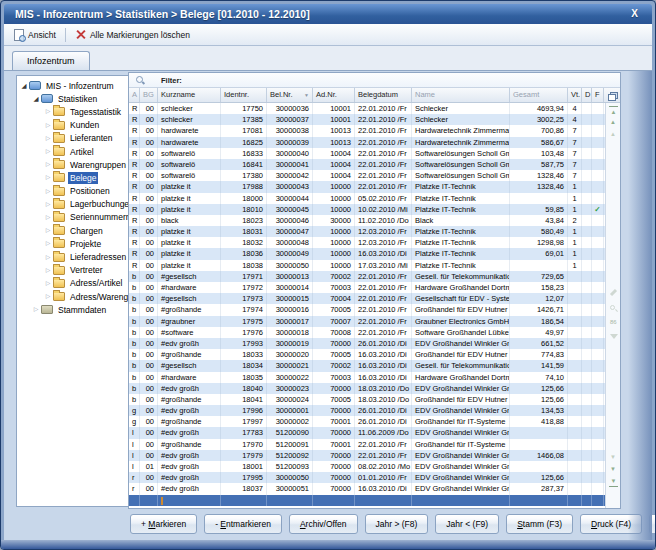  What do you see at coordinates (367, 410) in the screenshot?
I see `table-row: g00#edv großh17996300000017000026.01.201…` at bounding box center [367, 410].